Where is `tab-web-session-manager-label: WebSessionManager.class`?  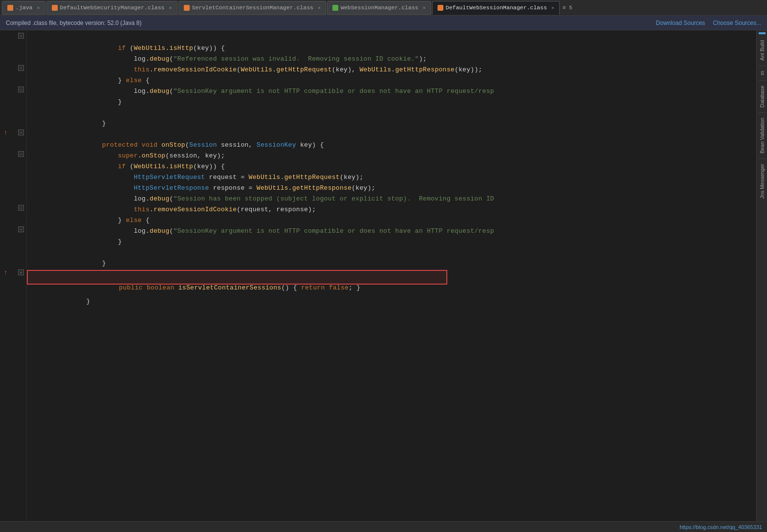
tab-web-session-manager-label: WebSessionManager.class is located at coordinates (379, 8).